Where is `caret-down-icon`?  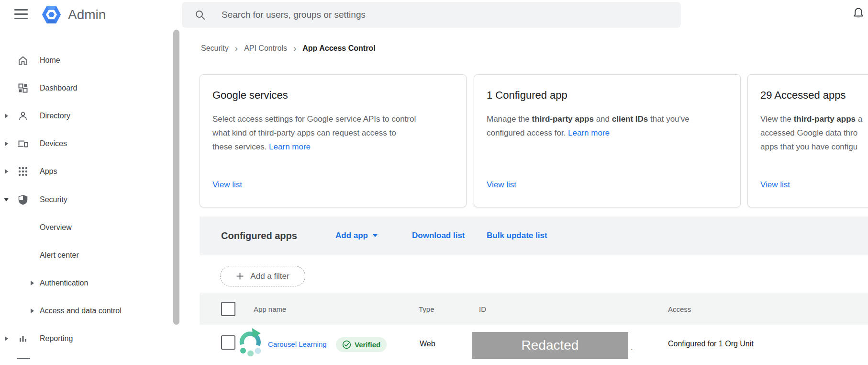 caret-down-icon is located at coordinates (375, 236).